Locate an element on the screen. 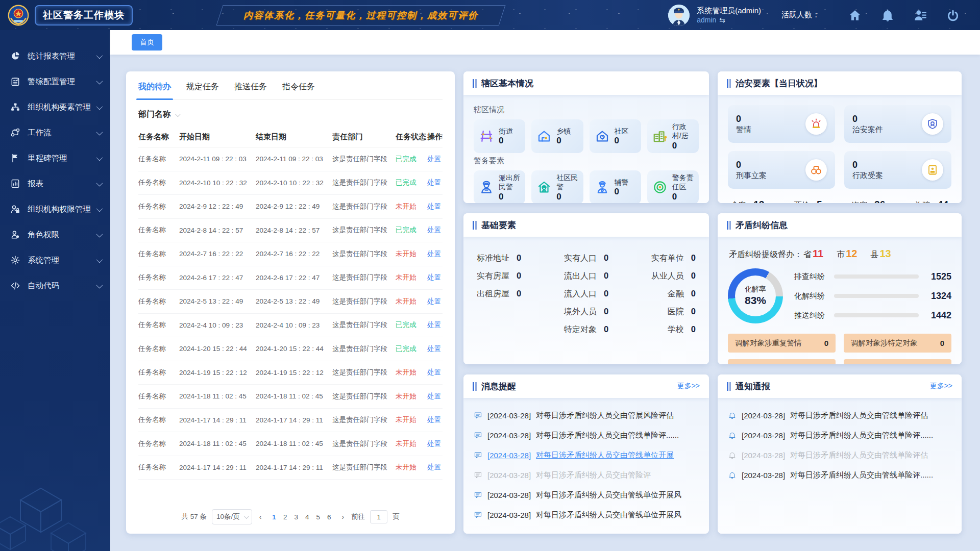  stat-tile: .f{fill:#22c55e;stroke:none}警务责任区0 is located at coordinates (673, 187).